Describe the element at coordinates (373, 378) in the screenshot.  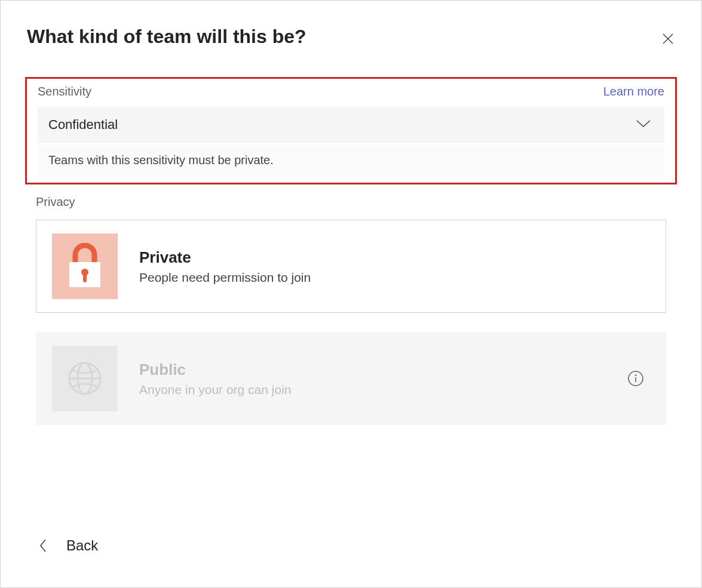
I see `privacy-option-public-text: Public Anyone in your org can join` at that location.